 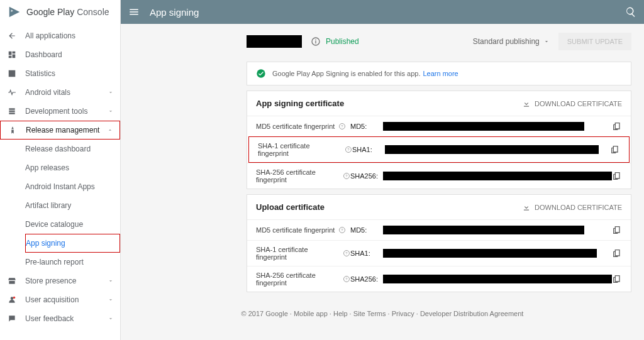 What do you see at coordinates (311, 314) in the screenshot?
I see `footer-link: Mobile app` at bounding box center [311, 314].